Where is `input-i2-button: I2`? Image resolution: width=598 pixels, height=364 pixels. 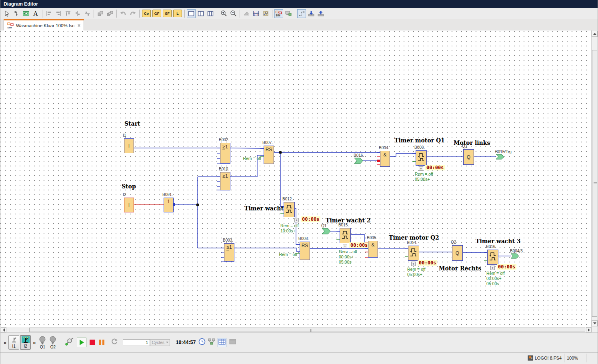
input-i2-button: I2 is located at coordinates (26, 342).